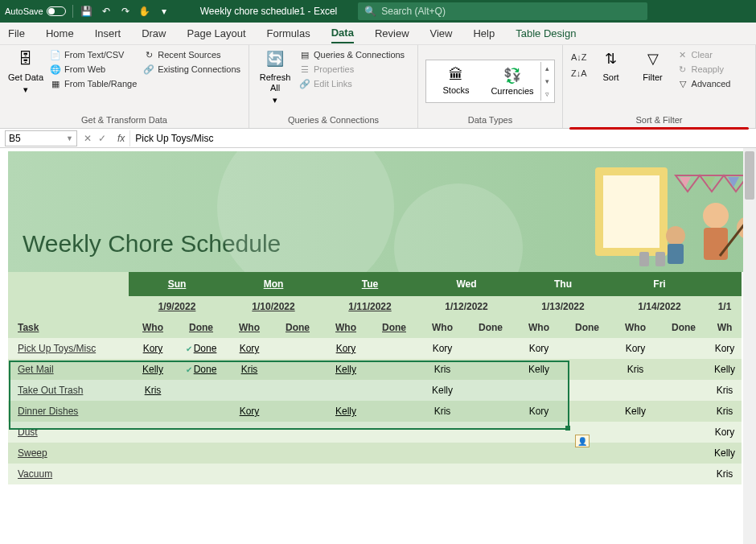 The height and width of the screenshot is (544, 756). I want to click on gallery-up-icon: ▴, so click(547, 68).